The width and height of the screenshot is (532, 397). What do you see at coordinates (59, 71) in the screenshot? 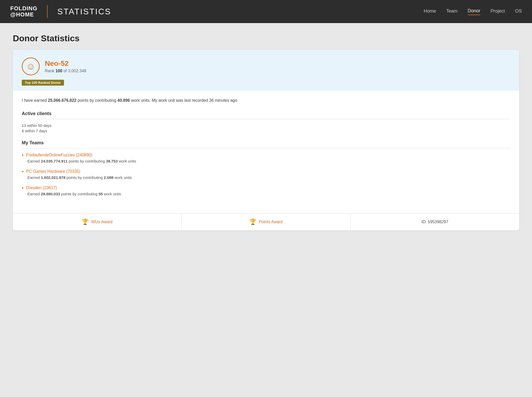
I see `rank-value: 100` at bounding box center [59, 71].